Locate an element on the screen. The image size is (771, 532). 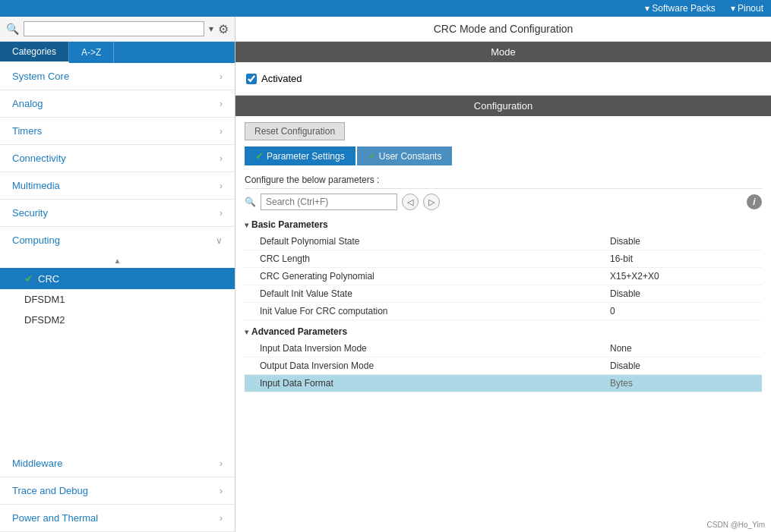
sidebar-tab-bar: Categories A->Z is located at coordinates (117, 52).